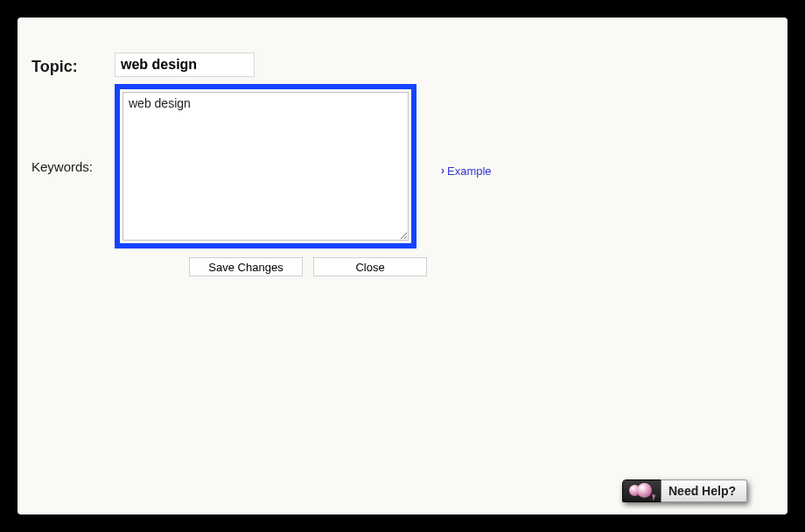 The width and height of the screenshot is (805, 532). I want to click on need-help-widget: Need Help?, so click(684, 491).